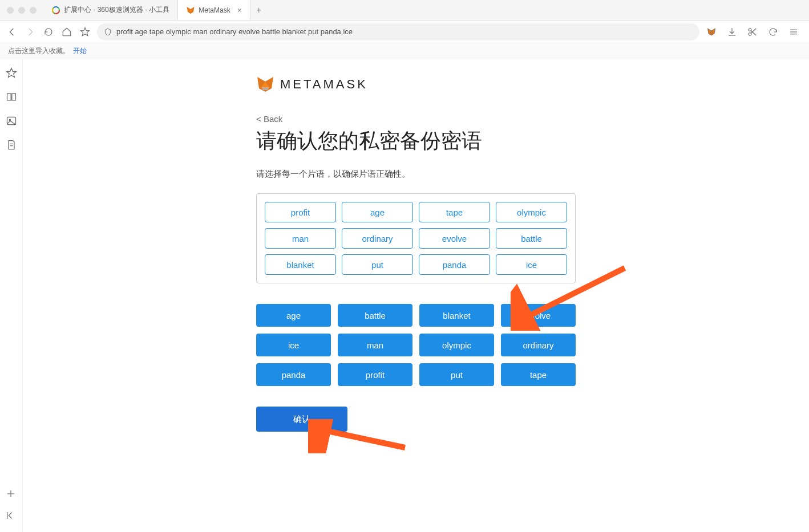  What do you see at coordinates (11, 121) in the screenshot?
I see `image-icon` at bounding box center [11, 121].